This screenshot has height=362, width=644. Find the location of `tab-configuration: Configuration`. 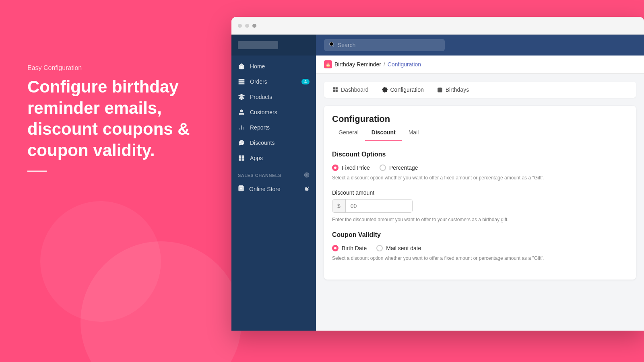

tab-configuration: Configuration is located at coordinates (402, 90).